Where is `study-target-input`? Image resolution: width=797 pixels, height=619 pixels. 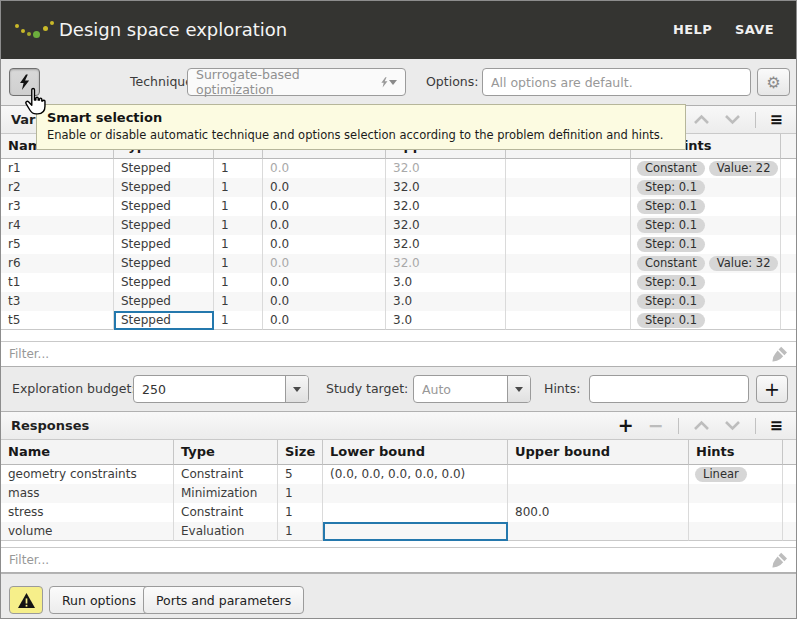
study-target-input is located at coordinates (460, 390).